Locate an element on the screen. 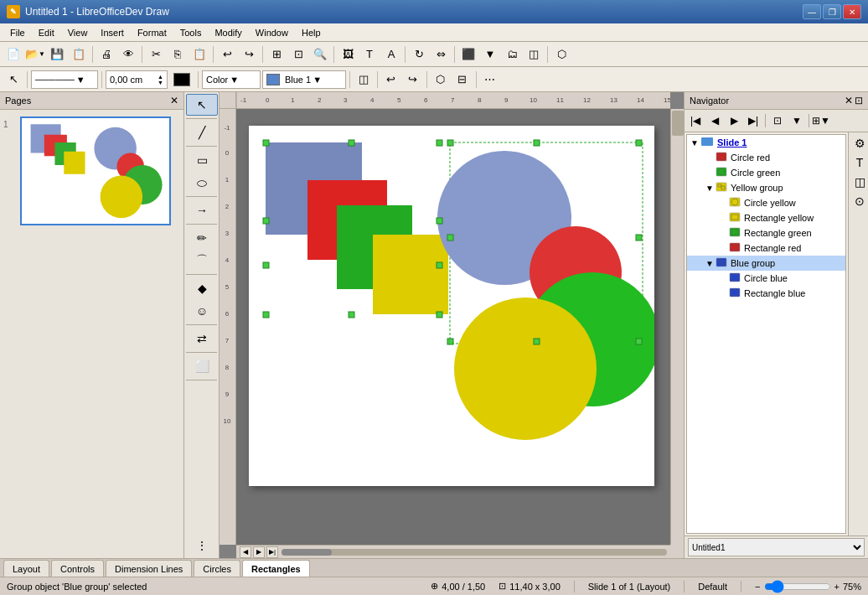 The image size is (868, 595). next-slide-button: ▶ is located at coordinates (259, 552).